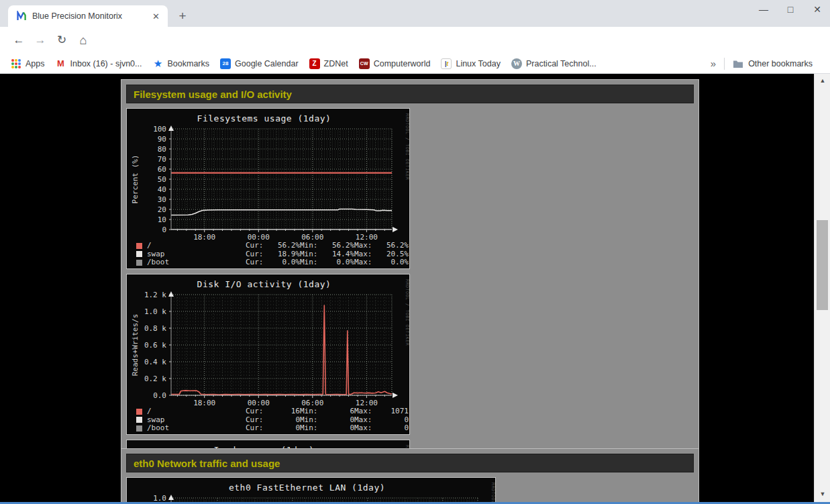 This screenshot has width=830, height=504. I want to click on legend-row: /bootCur:0Min:0Max:0, so click(268, 428).